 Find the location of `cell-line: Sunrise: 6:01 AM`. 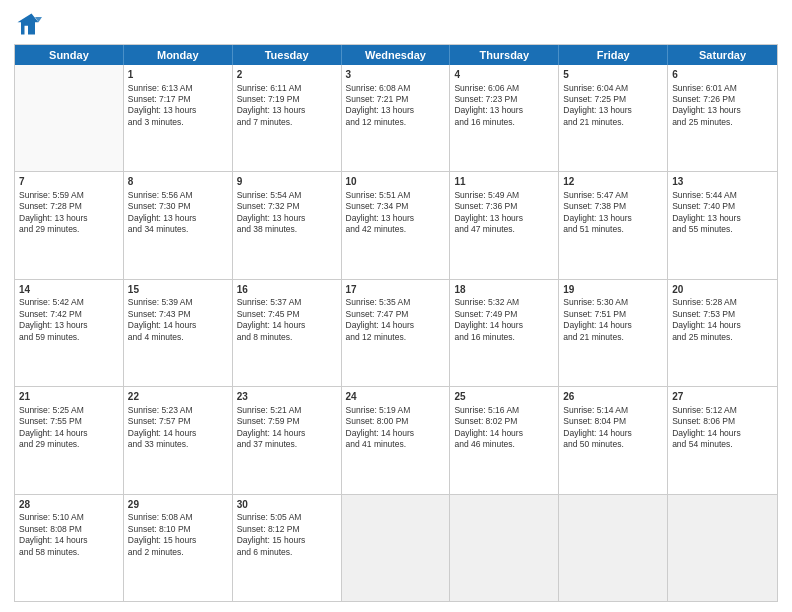

cell-line: Sunrise: 6:01 AM is located at coordinates (722, 88).